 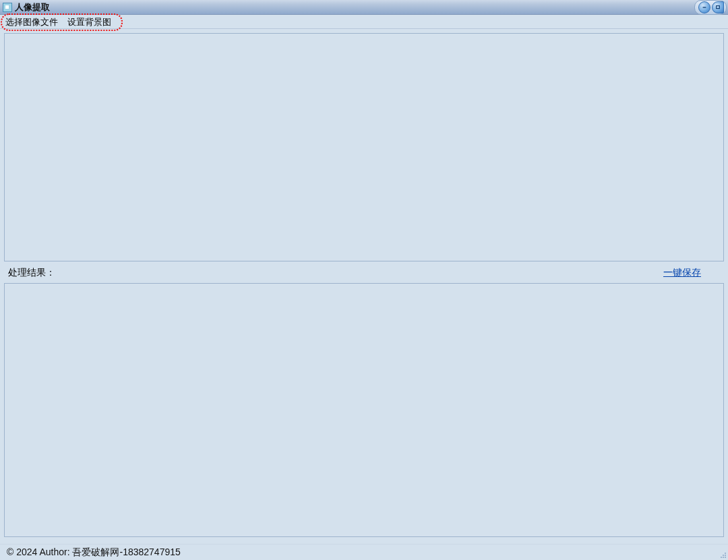 What do you see at coordinates (710, 7) in the screenshot?
I see `window-control-tray` at bounding box center [710, 7].